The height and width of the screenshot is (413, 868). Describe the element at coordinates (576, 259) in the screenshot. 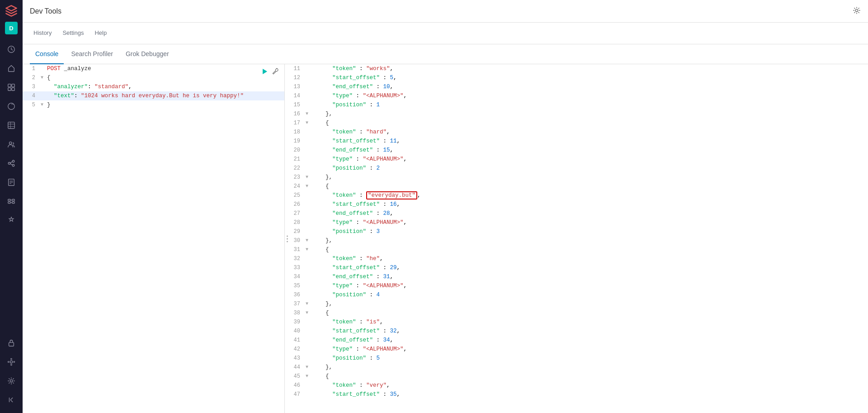

I see `output-line-32: 32 "token" : "he",` at that location.